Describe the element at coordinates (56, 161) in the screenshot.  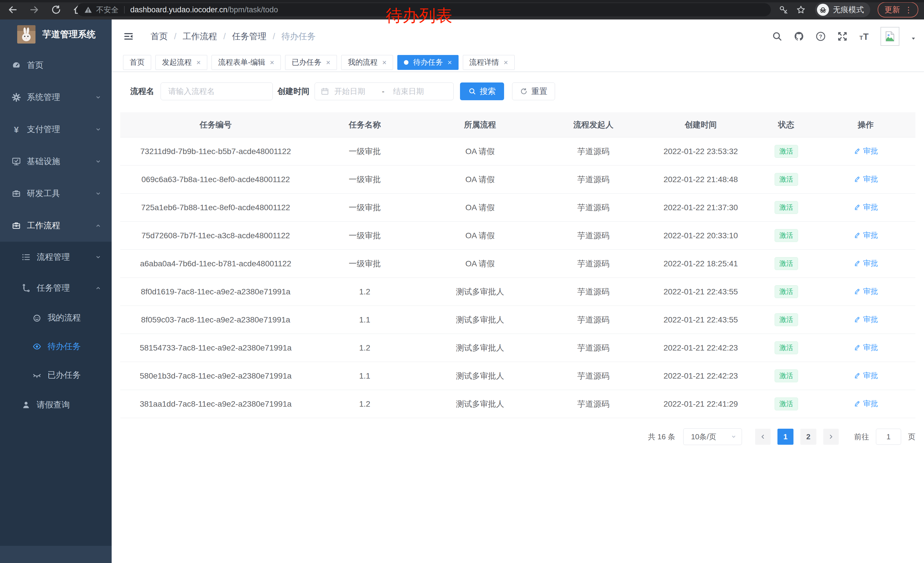
I see `sidebar-item-infra: 基础设施` at that location.